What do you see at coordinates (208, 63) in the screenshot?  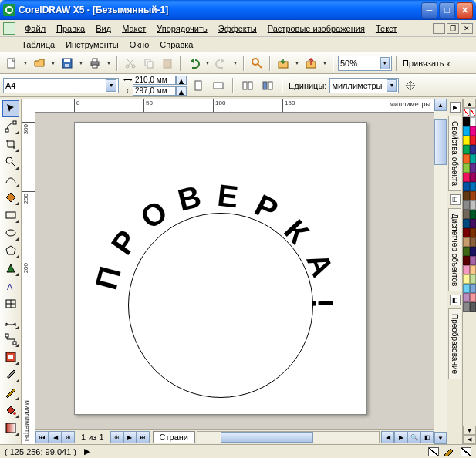 I see `undo-dropdown: ▼` at bounding box center [208, 63].